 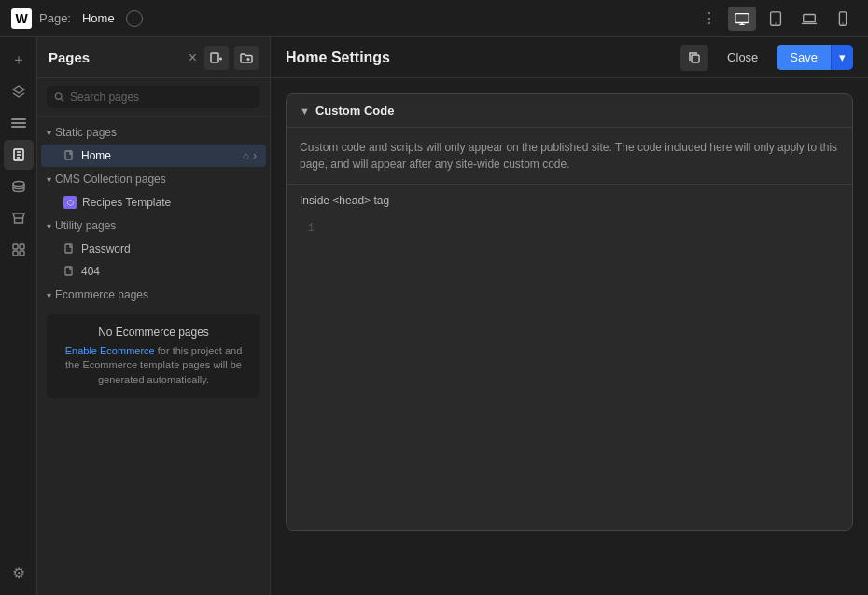 I want to click on icon-sidebar: ＋ ⚙, so click(x=19, y=316).